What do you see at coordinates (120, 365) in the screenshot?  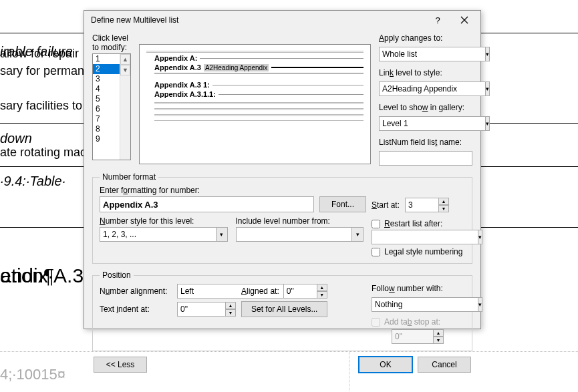 I see `less-button: << Less` at bounding box center [120, 365].